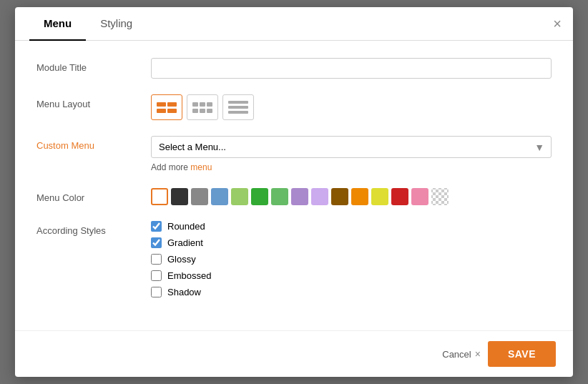 The height and width of the screenshot is (384, 588). I want to click on checkbox-glossy-input, so click(156, 259).